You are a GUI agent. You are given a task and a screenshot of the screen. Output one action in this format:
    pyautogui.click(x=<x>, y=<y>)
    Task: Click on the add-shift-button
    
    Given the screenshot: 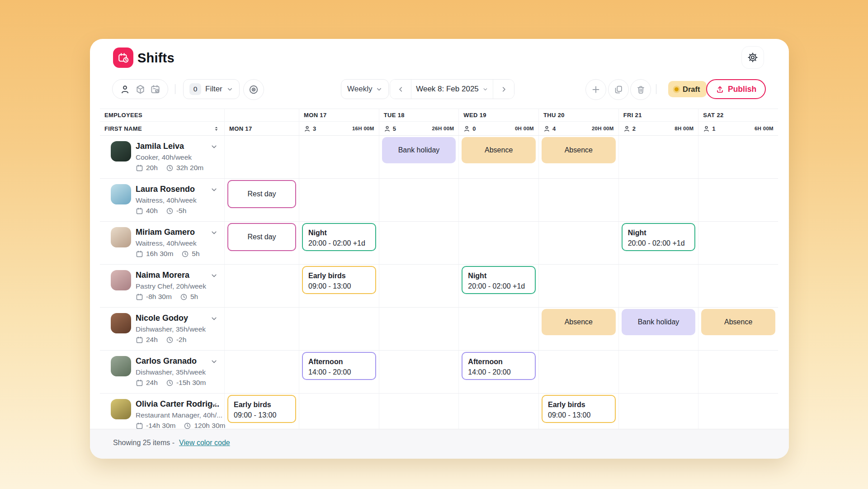 What is the action you would take?
    pyautogui.click(x=596, y=90)
    